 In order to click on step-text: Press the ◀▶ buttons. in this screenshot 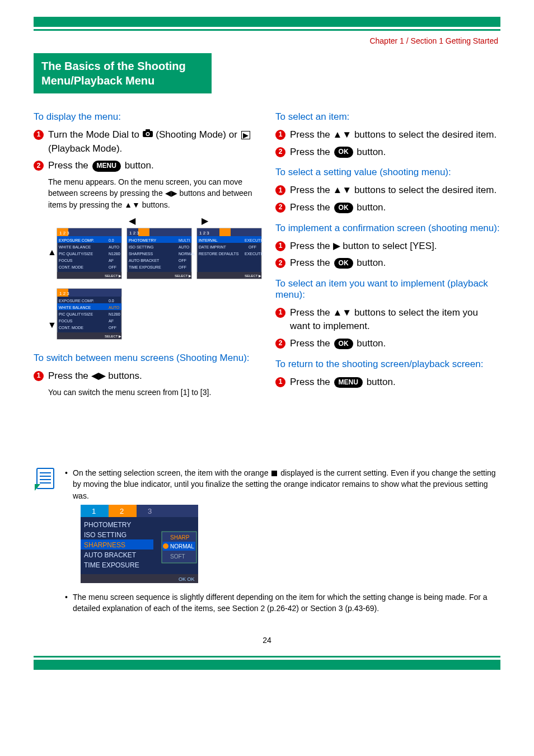, I will do `click(153, 376)`.